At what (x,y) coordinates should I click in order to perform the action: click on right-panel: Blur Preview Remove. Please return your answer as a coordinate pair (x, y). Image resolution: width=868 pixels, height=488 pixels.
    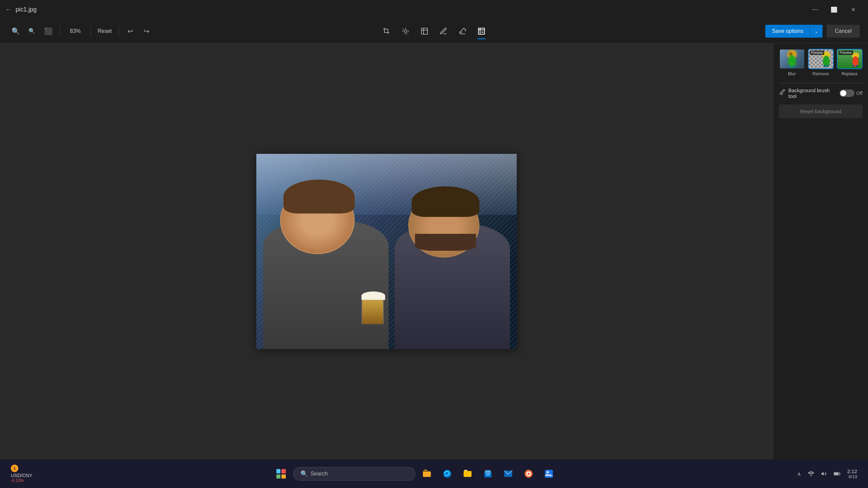
    Looking at the image, I should click on (821, 251).